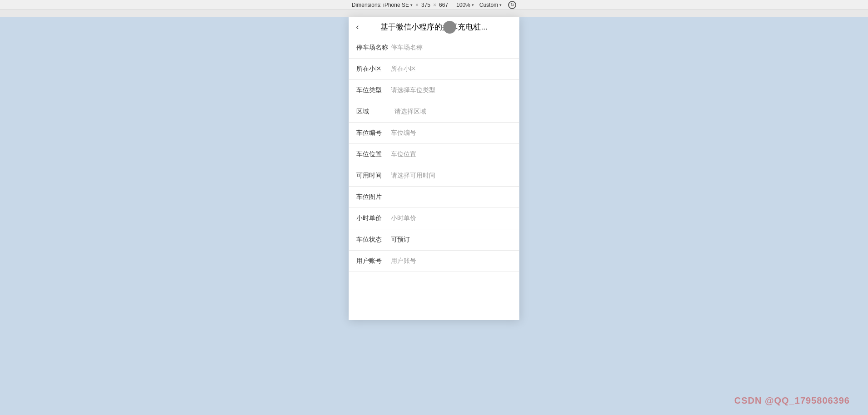  I want to click on dimensions-label: Dimensions: iPhone SE, so click(380, 5).